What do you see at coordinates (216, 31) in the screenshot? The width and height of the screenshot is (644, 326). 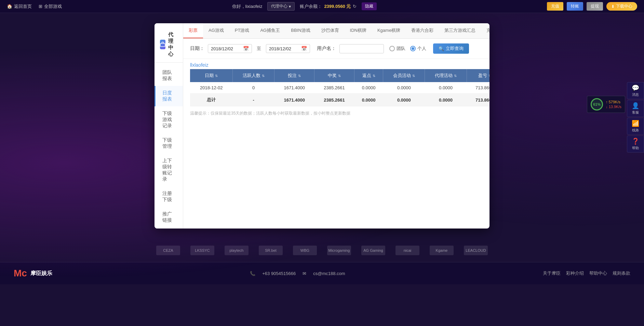 I see `tab-ag-games: AG游戏` at bounding box center [216, 31].